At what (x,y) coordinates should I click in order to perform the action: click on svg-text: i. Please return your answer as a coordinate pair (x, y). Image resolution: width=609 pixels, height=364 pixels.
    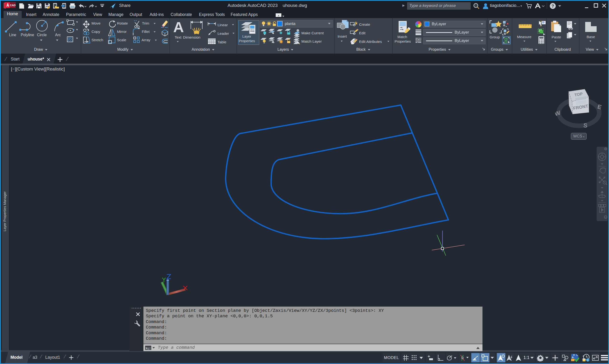
    Looking at the image, I should click on (588, 360).